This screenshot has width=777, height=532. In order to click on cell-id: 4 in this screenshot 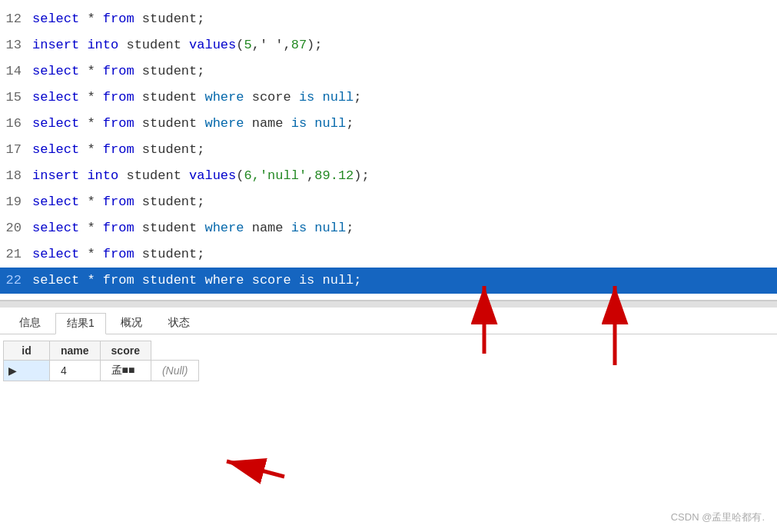, I will do `click(75, 371)`.